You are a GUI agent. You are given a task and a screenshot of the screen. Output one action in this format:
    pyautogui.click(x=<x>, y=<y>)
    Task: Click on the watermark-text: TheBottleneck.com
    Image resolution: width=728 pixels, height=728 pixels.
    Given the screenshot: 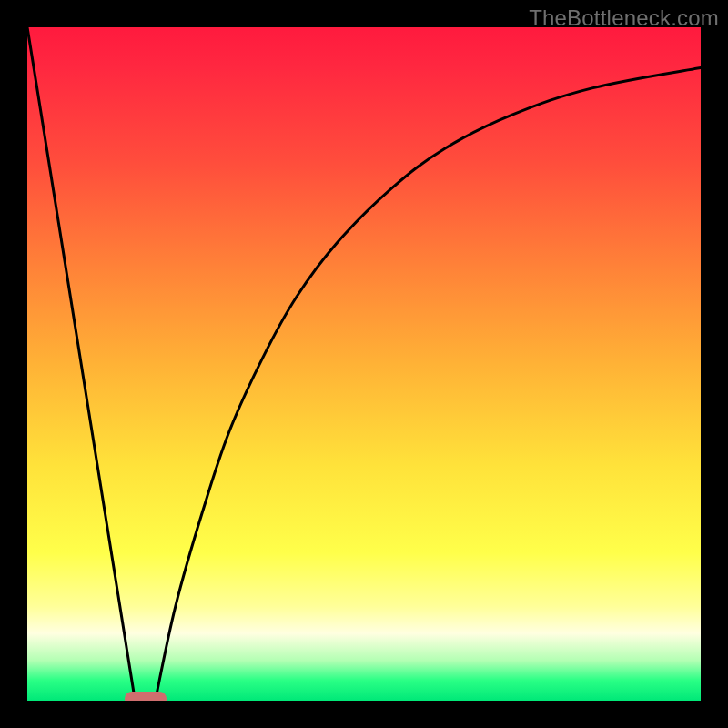 What is the action you would take?
    pyautogui.click(x=624, y=18)
    